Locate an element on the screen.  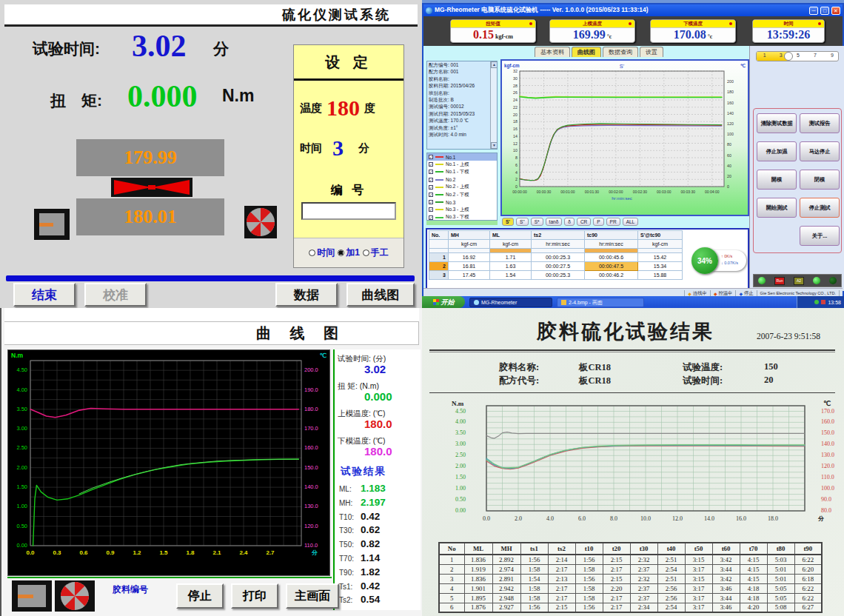
scroll-up-icon: ▲ is located at coordinates (495, 65).